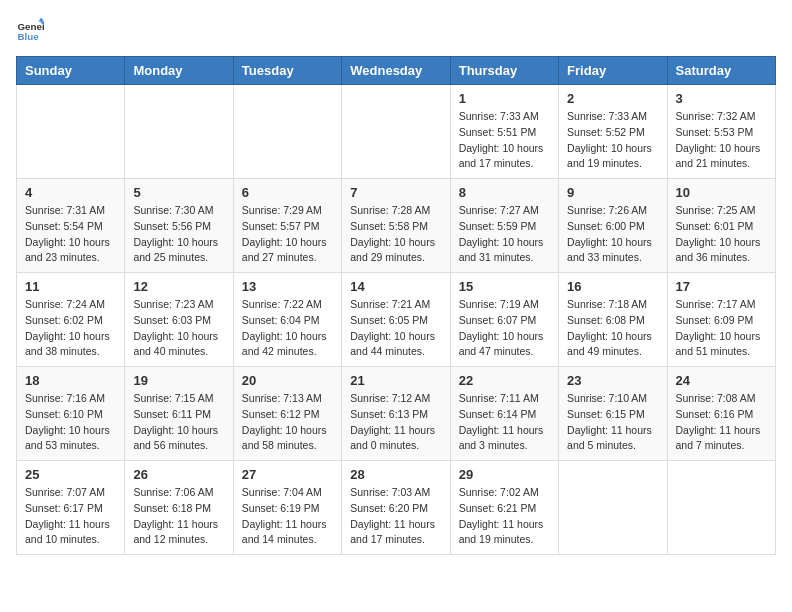  I want to click on day-number: 28, so click(396, 474).